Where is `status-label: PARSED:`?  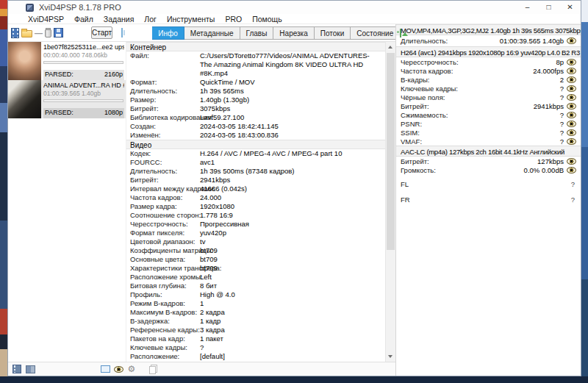 status-label: PARSED: is located at coordinates (59, 113).